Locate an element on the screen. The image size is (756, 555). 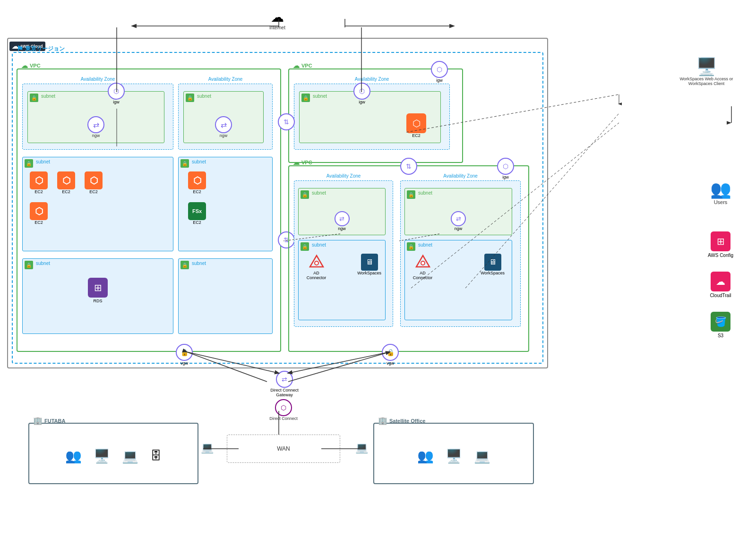
futaba-users: 👥 is located at coordinates (74, 456).